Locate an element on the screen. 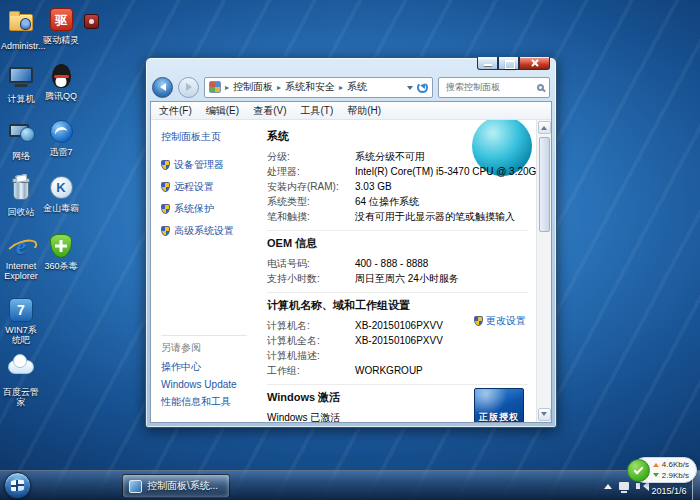 The image size is (700, 500). info-row: 电话号码:400 - 888 - 8888 is located at coordinates (398, 264).